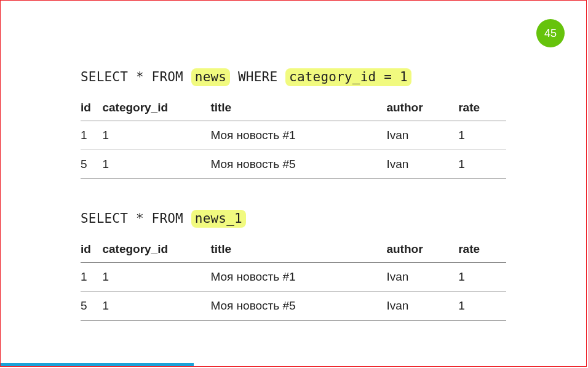 This screenshot has width=588, height=368. Describe the element at coordinates (97, 364) in the screenshot. I see `progress-bar` at that location.